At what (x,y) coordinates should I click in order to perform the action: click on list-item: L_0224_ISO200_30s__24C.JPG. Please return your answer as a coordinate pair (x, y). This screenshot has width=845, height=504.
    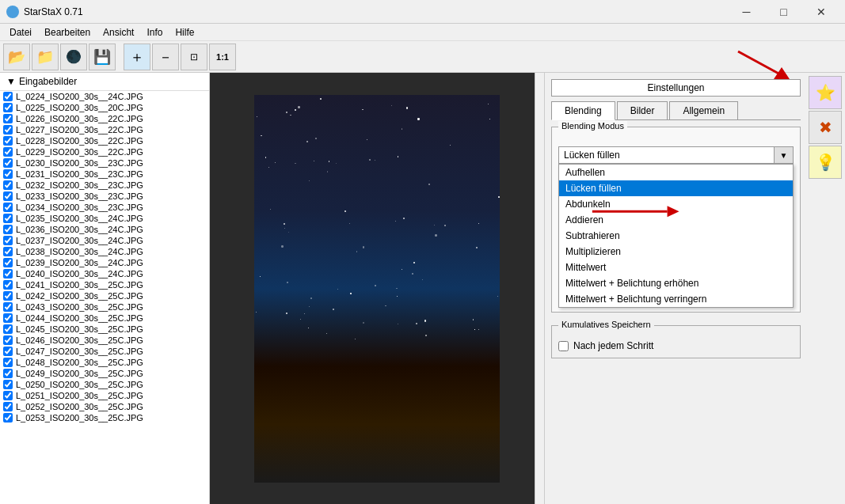
    Looking at the image, I should click on (105, 97).